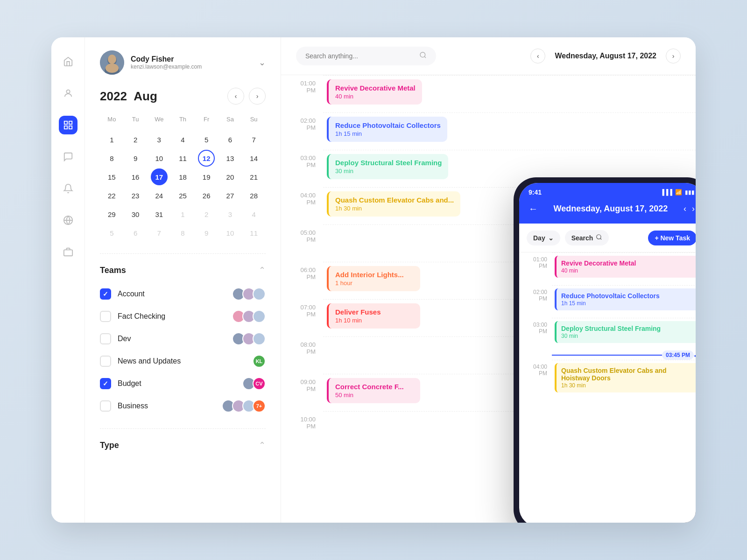  I want to click on calendar-day: 16, so click(135, 177).